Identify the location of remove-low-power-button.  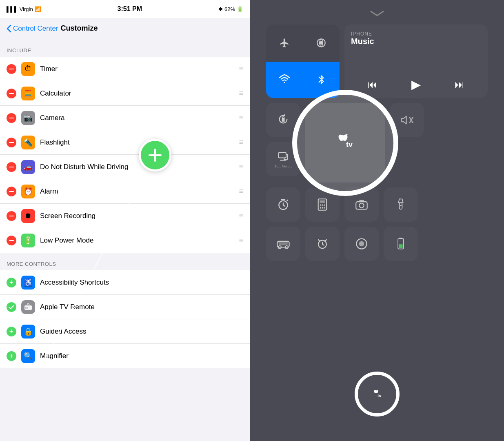
(11, 241).